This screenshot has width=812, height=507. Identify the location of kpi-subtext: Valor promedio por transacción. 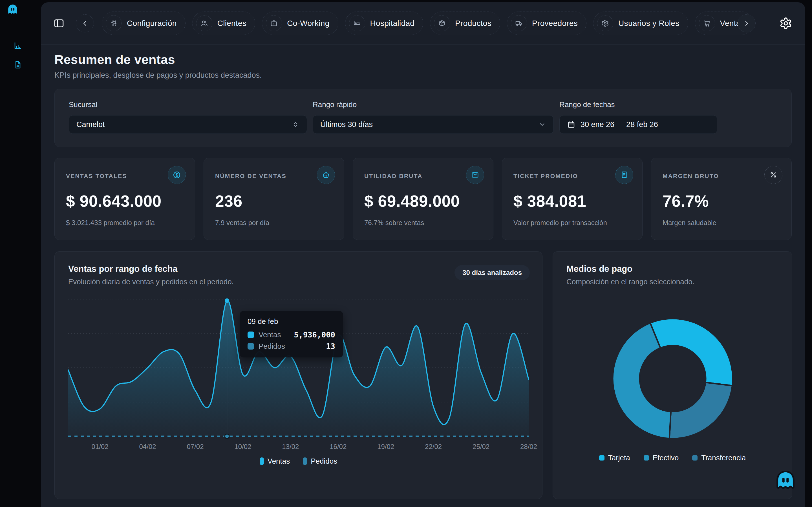
(572, 223).